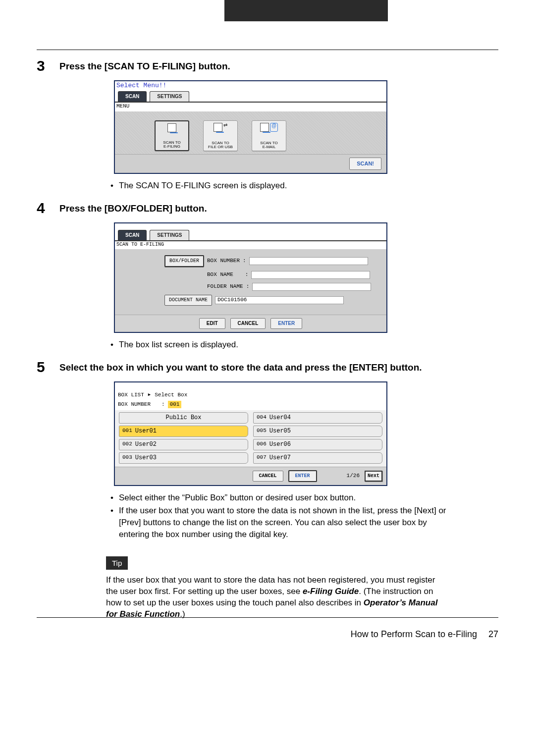  What do you see at coordinates (251, 133) in the screenshot?
I see `screen1-body: SCAN TO E-FILING ⇄ SCAN TO FILE OR USB @…` at bounding box center [251, 133].